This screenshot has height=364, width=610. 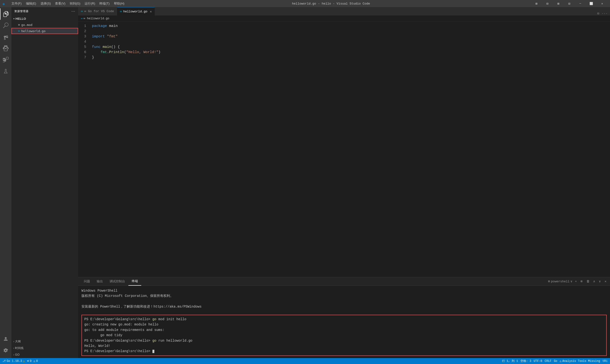 I want to click on activity-git, so click(x=6, y=37).